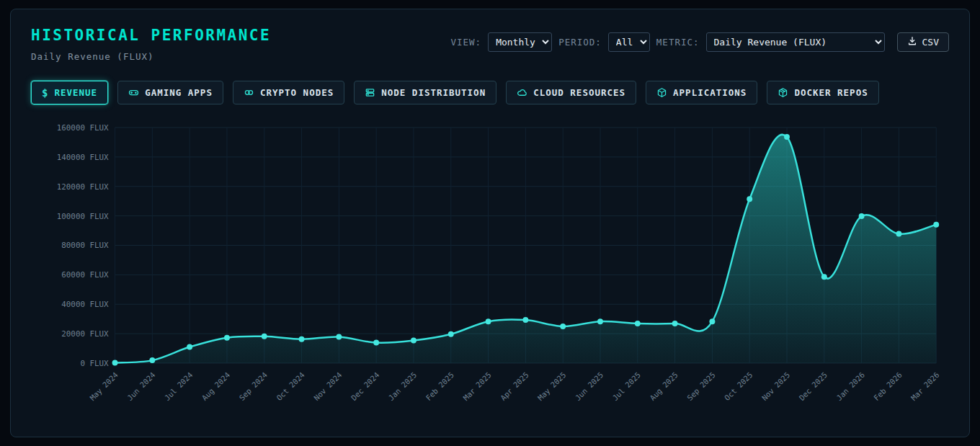 This screenshot has height=446, width=980. What do you see at coordinates (796, 42) in the screenshot?
I see `metric-select: Daily Revenue (FLUX)` at bounding box center [796, 42].